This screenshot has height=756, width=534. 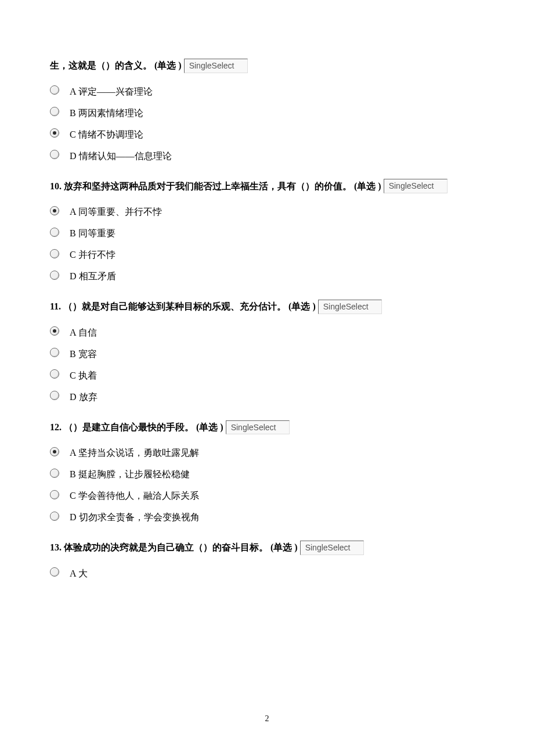 I want to click on option-label: C 执着, so click(x=84, y=376).